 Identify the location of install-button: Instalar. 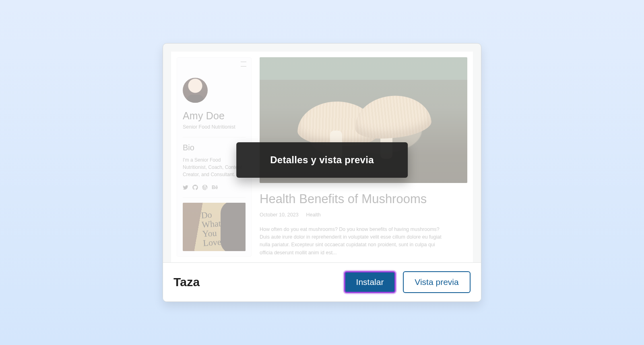
(370, 282).